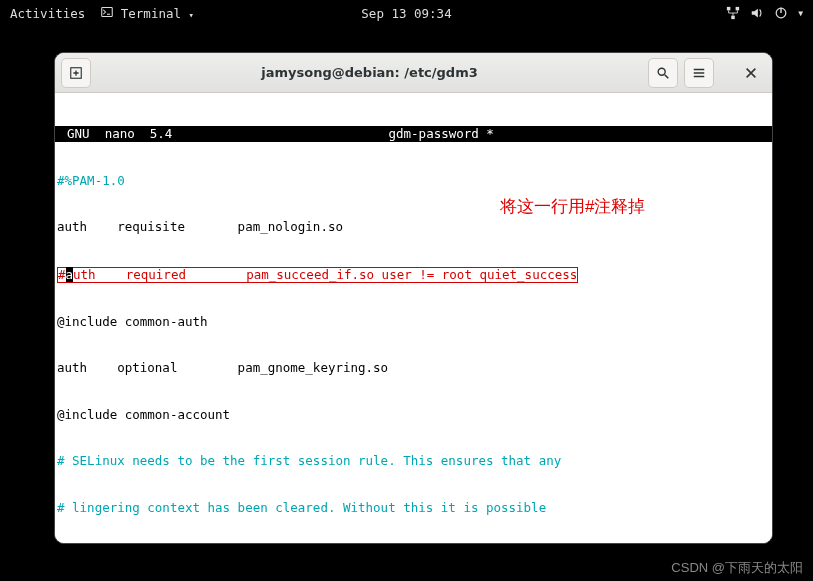  What do you see at coordinates (699, 73) in the screenshot?
I see `menu-button` at bounding box center [699, 73].